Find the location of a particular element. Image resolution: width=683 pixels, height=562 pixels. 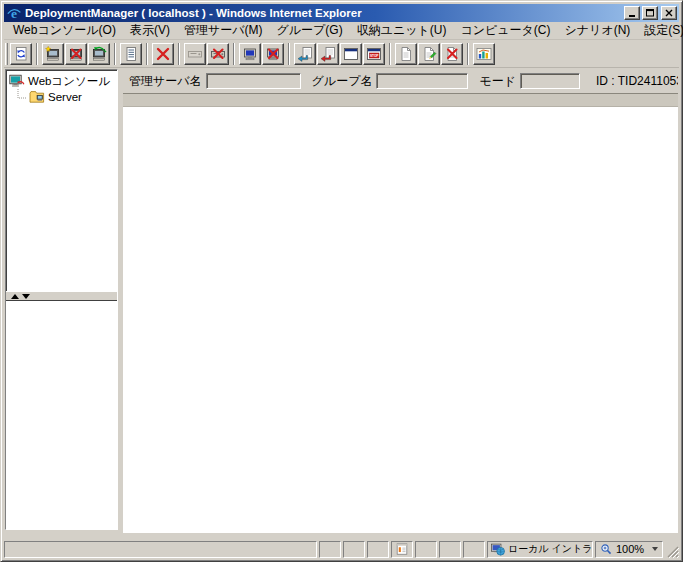

page-arrow-red-icon is located at coordinates (328, 54).